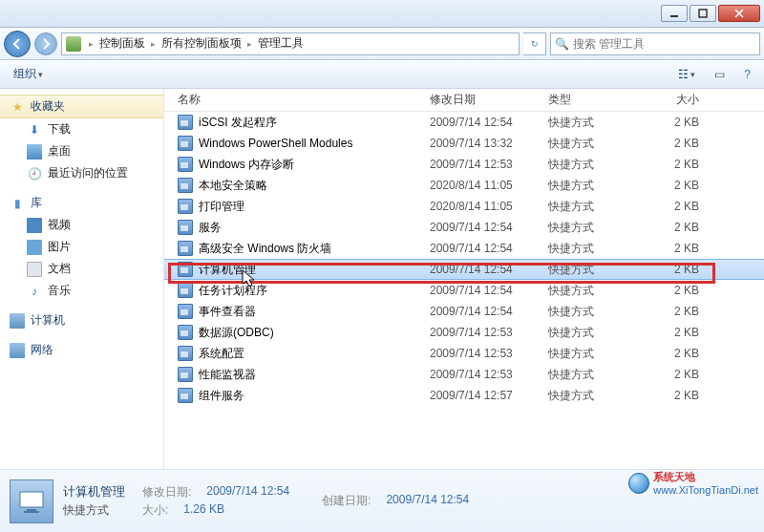  I want to click on file-date: 2009/7/14 12:57, so click(483, 395).